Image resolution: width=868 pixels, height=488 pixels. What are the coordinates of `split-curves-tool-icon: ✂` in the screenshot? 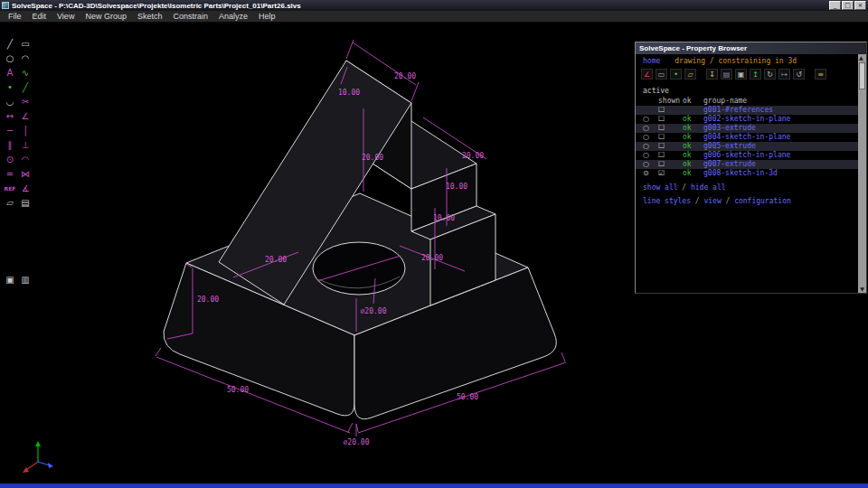 It's located at (25, 101).